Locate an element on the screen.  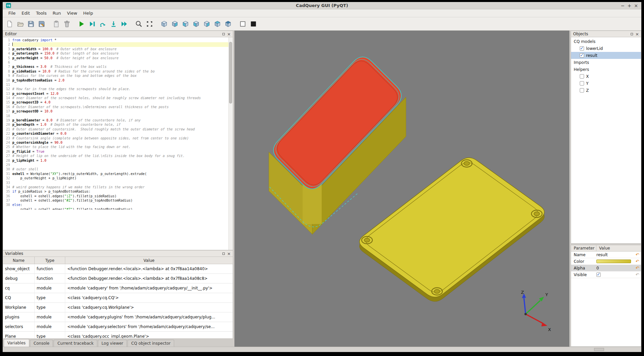
wireframe-button is located at coordinates (243, 24).